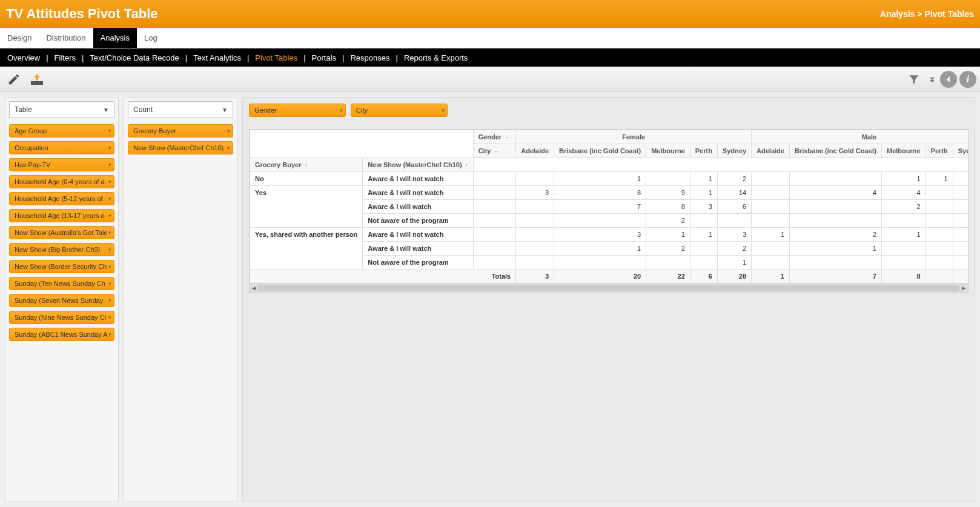 This screenshot has height=507, width=980. Describe the element at coordinates (62, 131) in the screenshot. I see `field-pill-avail-0: Age Group▾` at that location.